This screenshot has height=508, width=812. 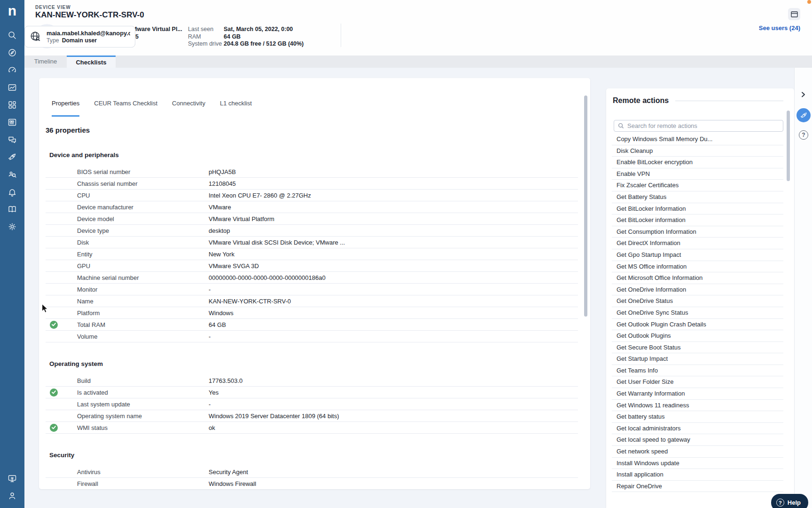 I want to click on sidebar-item-investigate, so click(x=12, y=174).